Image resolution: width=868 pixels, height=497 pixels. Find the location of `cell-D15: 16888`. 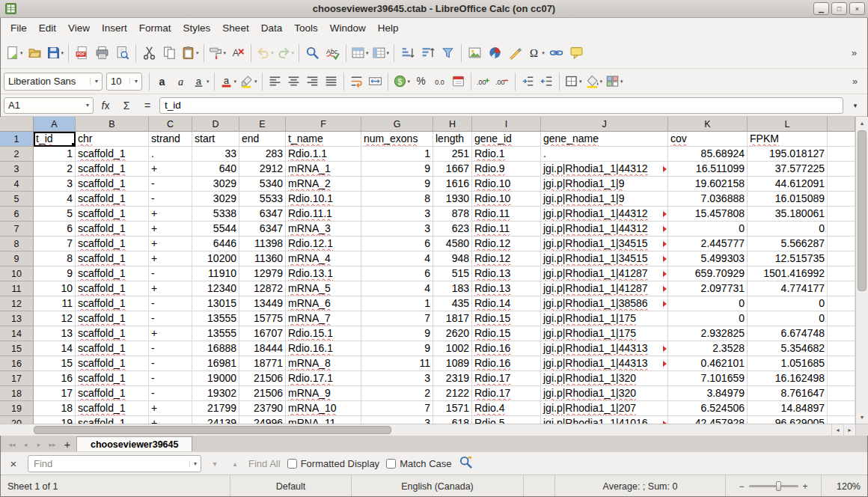

cell-D15: 16888 is located at coordinates (216, 349).